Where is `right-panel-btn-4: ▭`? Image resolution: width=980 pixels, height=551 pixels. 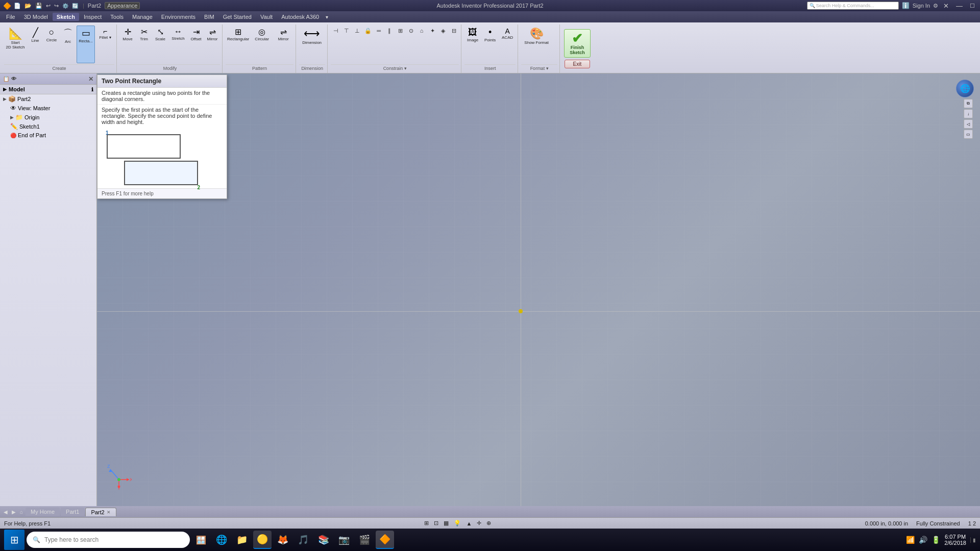 right-panel-btn-4: ▭ is located at coordinates (968, 134).